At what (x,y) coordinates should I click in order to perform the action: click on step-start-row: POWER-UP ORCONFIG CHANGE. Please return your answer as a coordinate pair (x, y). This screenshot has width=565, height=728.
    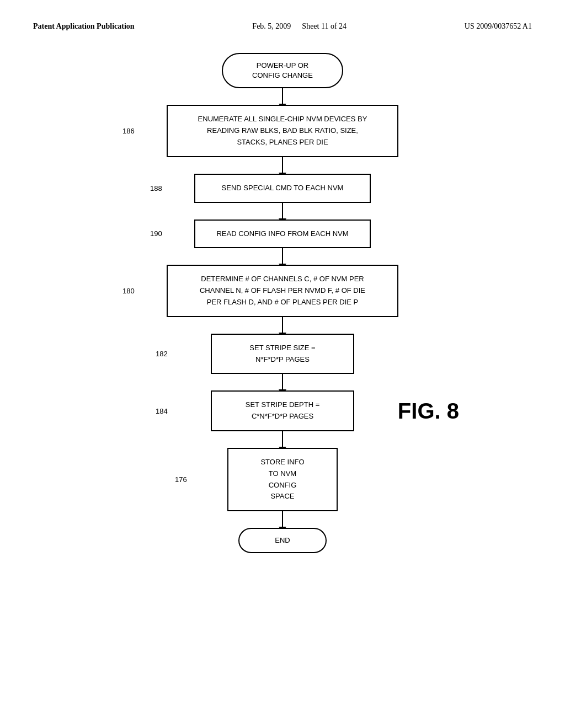
    Looking at the image, I should click on (282, 71).